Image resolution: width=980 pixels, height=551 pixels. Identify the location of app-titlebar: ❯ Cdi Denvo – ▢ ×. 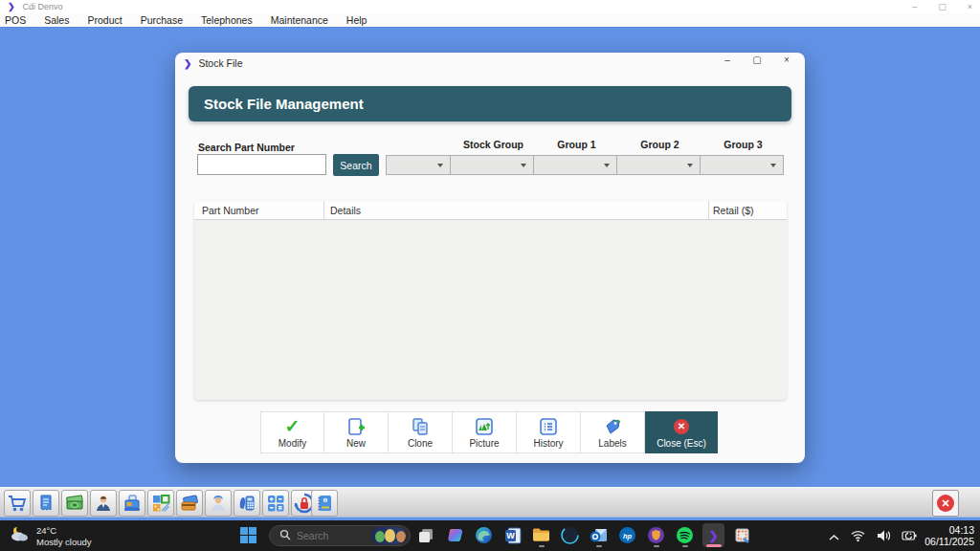
(490, 7).